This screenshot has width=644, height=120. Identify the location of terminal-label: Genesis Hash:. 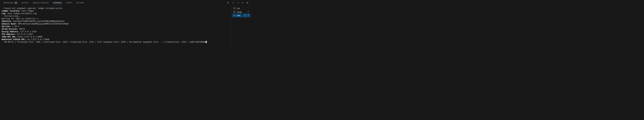
(9, 24).